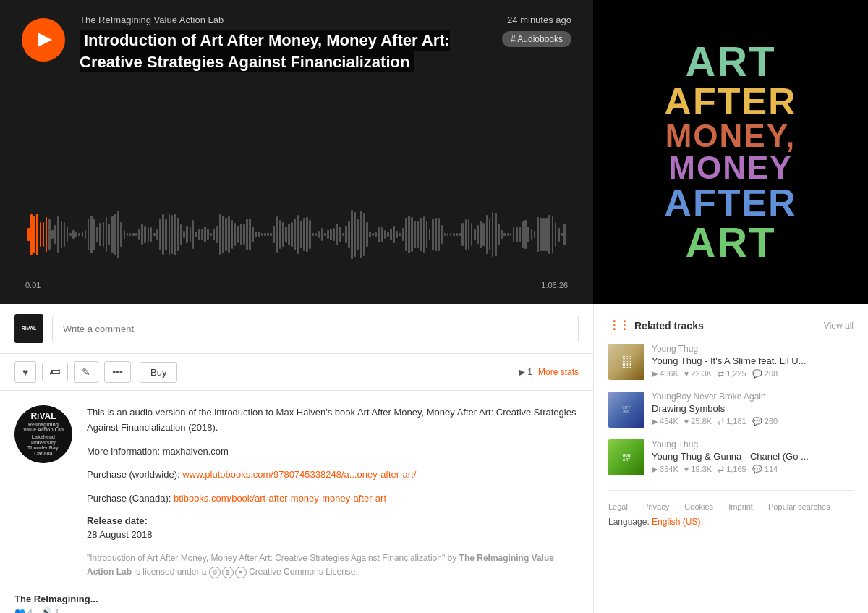  I want to click on license-text: "Introduction of Art After Money, Money …, so click(333, 565).